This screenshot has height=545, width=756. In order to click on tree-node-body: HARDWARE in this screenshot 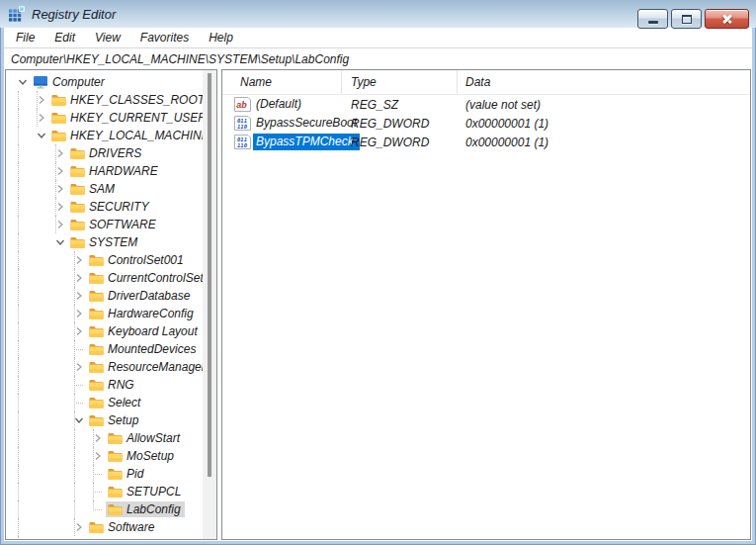, I will do `click(115, 171)`.